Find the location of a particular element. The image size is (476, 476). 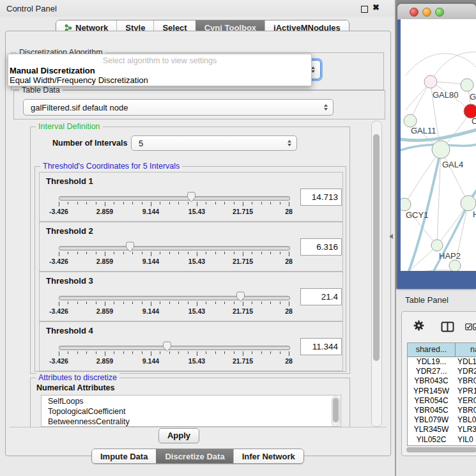

tick-label: 2.859 is located at coordinates (105, 211).